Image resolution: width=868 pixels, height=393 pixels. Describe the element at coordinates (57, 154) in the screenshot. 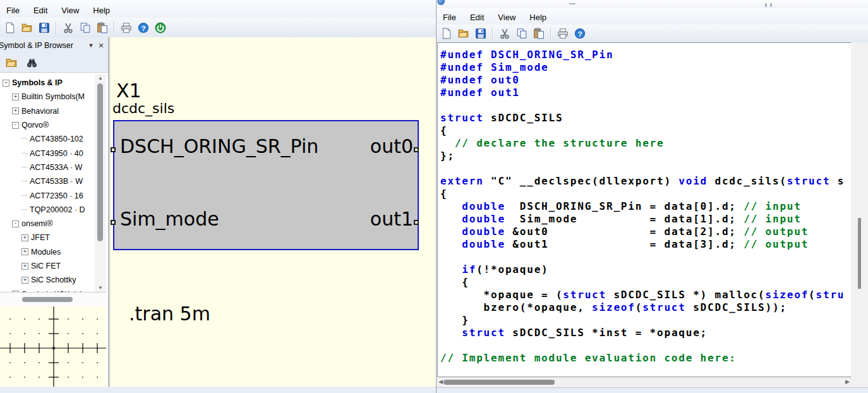

I see `tree-item-label: ACT43950 · 40` at that location.